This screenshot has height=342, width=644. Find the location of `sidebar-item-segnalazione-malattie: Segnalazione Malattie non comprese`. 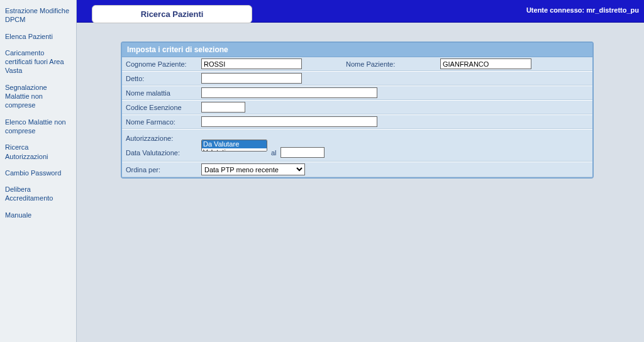

sidebar-item-segnalazione-malattie: Segnalazione Malattie non comprese is located at coordinates (38, 97).